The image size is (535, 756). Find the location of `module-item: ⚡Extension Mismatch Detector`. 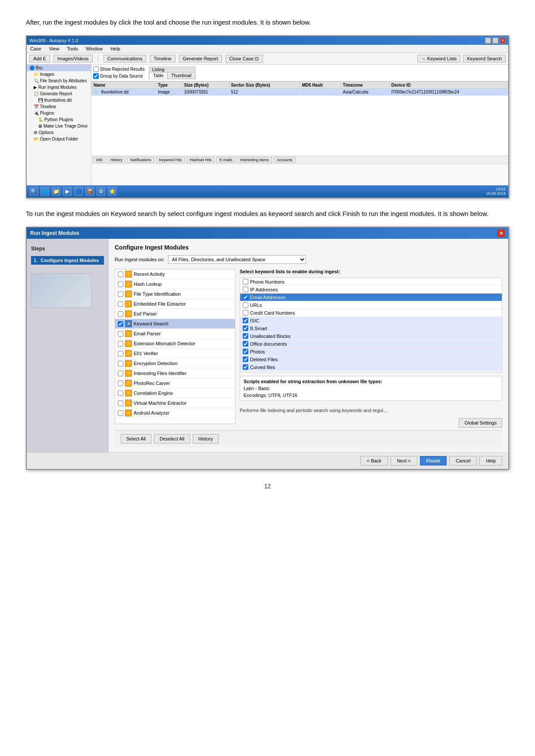

module-item: ⚡Extension Mismatch Detector is located at coordinates (175, 344).